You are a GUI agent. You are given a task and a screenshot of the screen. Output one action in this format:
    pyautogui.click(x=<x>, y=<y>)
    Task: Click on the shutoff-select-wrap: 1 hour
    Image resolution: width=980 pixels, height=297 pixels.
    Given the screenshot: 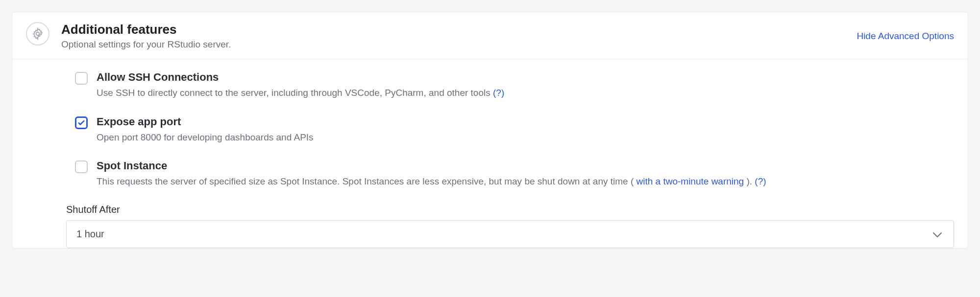 What is the action you would take?
    pyautogui.click(x=510, y=234)
    